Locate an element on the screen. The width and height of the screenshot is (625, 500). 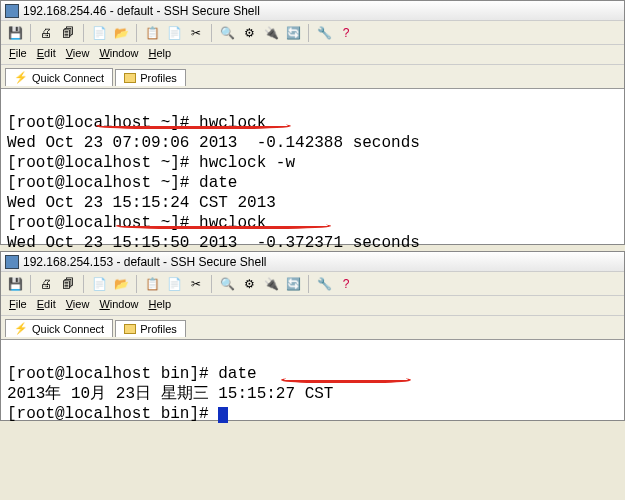
tabbar-1: Quick Connect Profiles is located at coordinates (312, 77).